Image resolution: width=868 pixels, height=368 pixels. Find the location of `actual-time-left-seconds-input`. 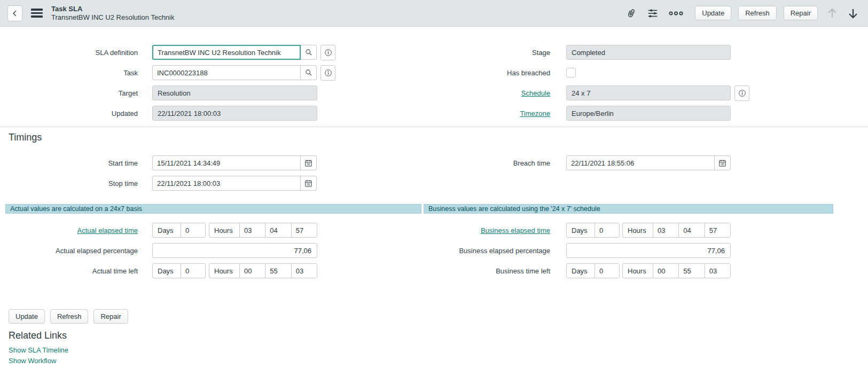

actual-time-left-seconds-input is located at coordinates (304, 271).